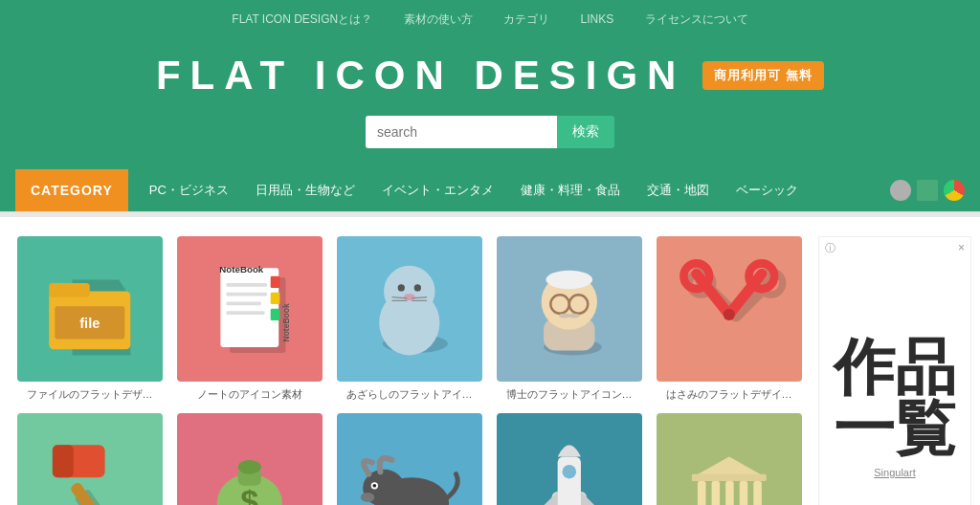 The width and height of the screenshot is (980, 505). What do you see at coordinates (490, 132) in the screenshot?
I see `search-bar: 検索` at bounding box center [490, 132].